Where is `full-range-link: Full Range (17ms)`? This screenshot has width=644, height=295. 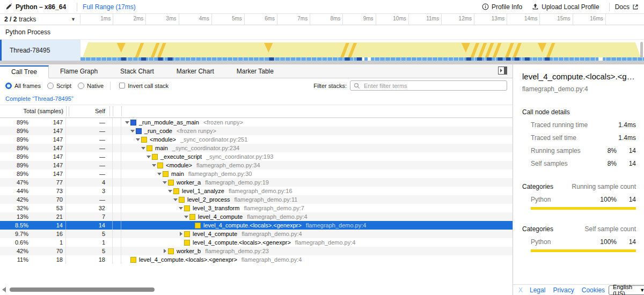 full-range-link: Full Range (17ms) is located at coordinates (109, 7).